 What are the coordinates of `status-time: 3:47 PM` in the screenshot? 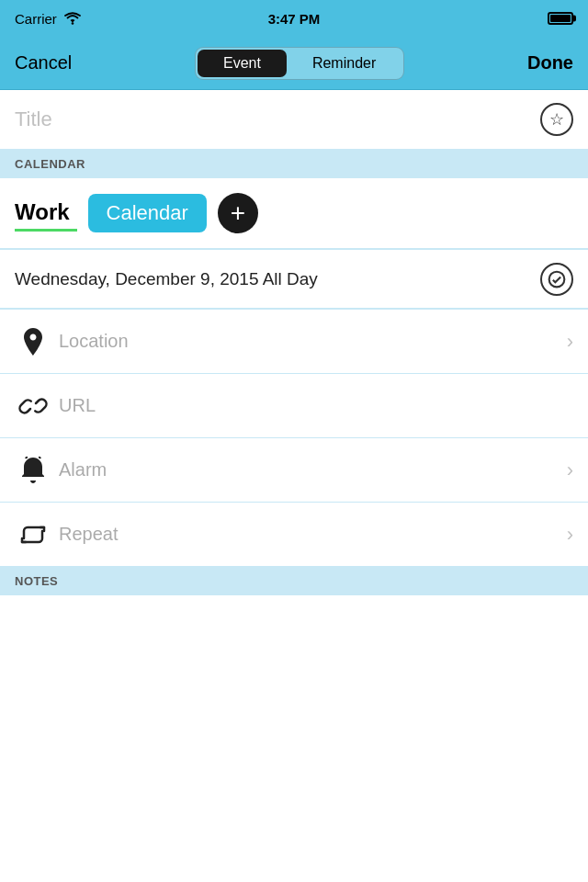 It's located at (294, 18).